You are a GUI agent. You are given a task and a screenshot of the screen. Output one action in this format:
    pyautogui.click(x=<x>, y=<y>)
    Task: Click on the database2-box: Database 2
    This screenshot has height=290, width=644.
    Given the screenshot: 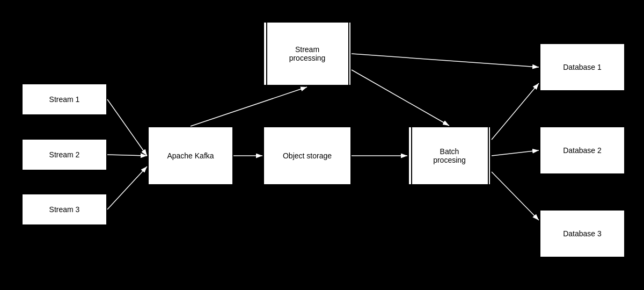 What is the action you would take?
    pyautogui.click(x=582, y=150)
    